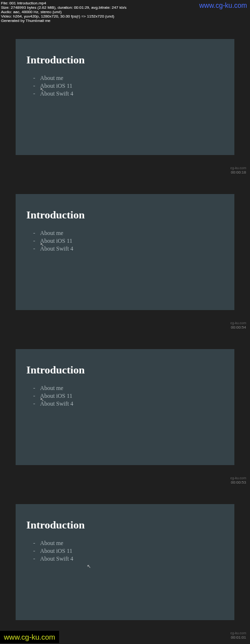 The height and width of the screenshot is (644, 250). What do you see at coordinates (63, 12) in the screenshot?
I see `file-metadata-header: File: 001 Introduction.mp4 Size: 2748993…` at bounding box center [63, 12].